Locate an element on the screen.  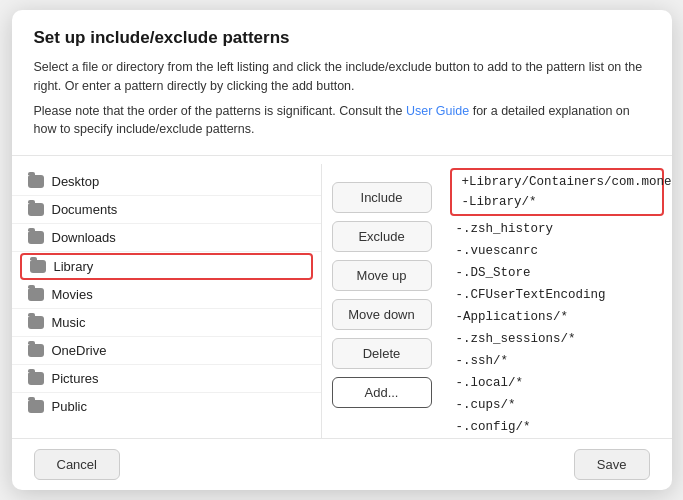
action-buttons: Include Exclude Move up Move down Delete… is located at coordinates (382, 301).